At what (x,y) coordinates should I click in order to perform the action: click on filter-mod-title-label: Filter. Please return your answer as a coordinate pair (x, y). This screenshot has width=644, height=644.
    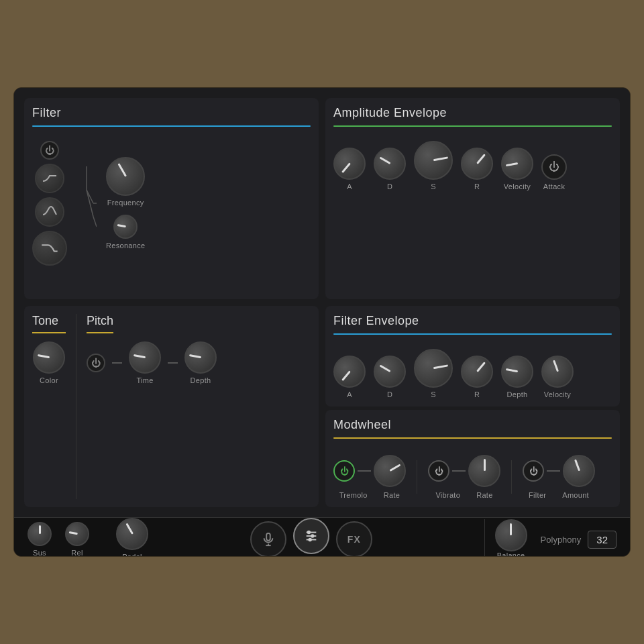
    Looking at the image, I should click on (537, 495).